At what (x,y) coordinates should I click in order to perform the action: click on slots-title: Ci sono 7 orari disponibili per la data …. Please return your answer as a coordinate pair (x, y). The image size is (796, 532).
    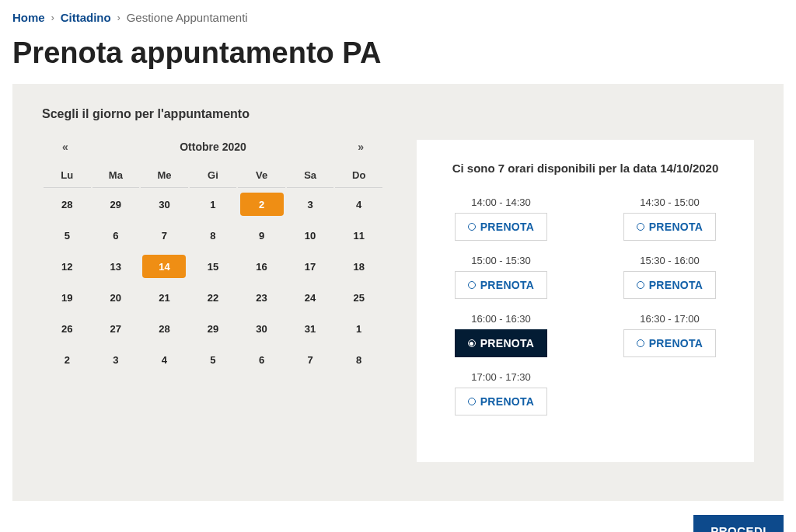
    Looking at the image, I should click on (585, 168).